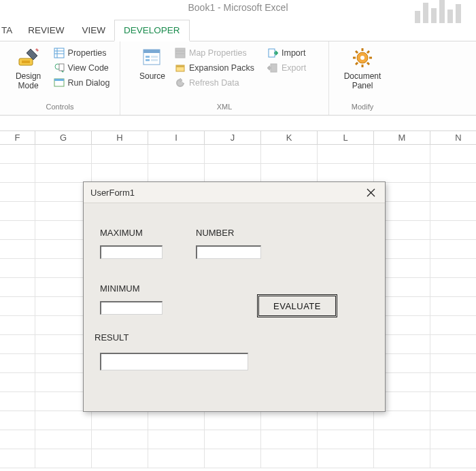 Image resolution: width=476 pixels, height=471 pixels. Describe the element at coordinates (174, 362) in the screenshot. I see `input-result` at that location.